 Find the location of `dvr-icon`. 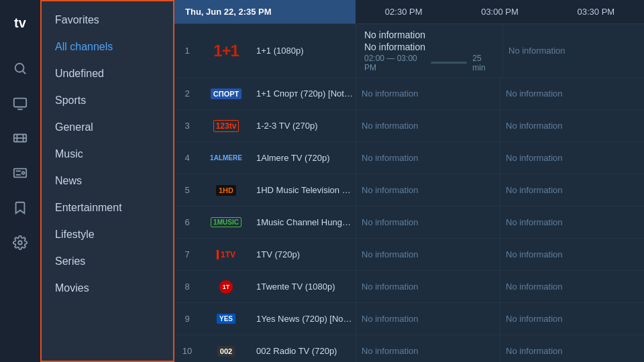

dvr-icon is located at coordinates (20, 173).